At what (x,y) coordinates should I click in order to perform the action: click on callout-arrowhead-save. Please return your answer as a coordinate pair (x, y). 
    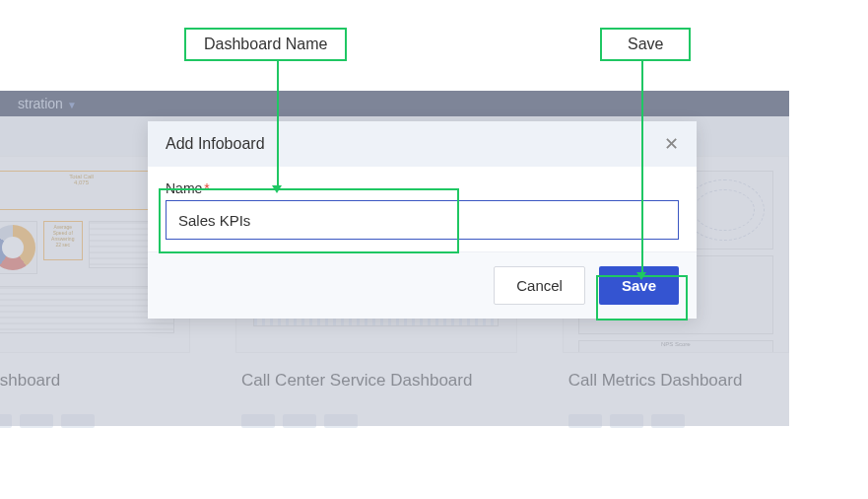
    Looking at the image, I should click on (641, 276).